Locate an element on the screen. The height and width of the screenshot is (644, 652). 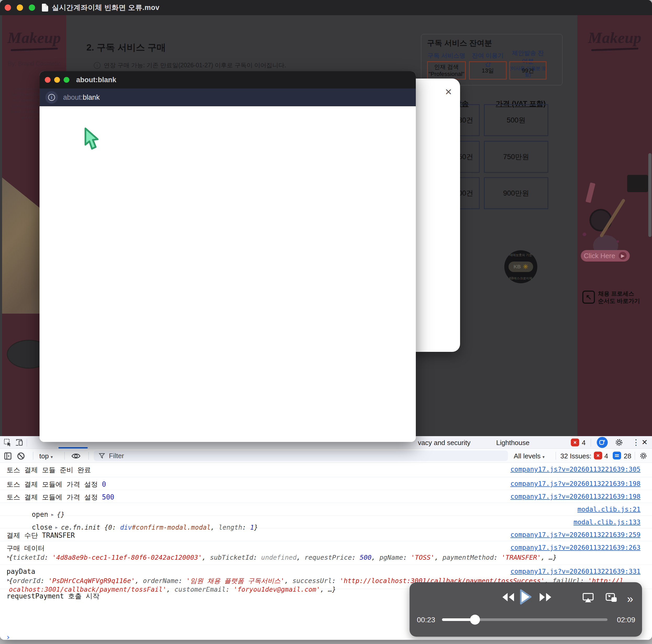
remaining-service-name: 인재 검색"Professional" is located at coordinates (446, 71).